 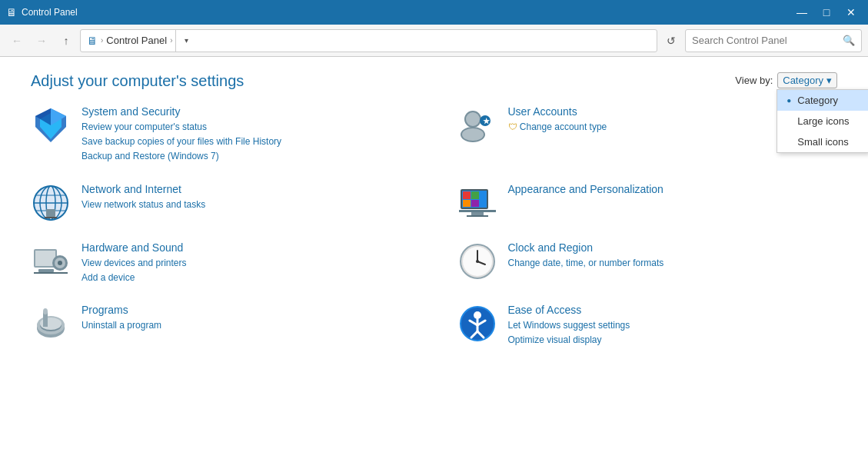 I want to click on system-security-icon, so click(x=51, y=125).